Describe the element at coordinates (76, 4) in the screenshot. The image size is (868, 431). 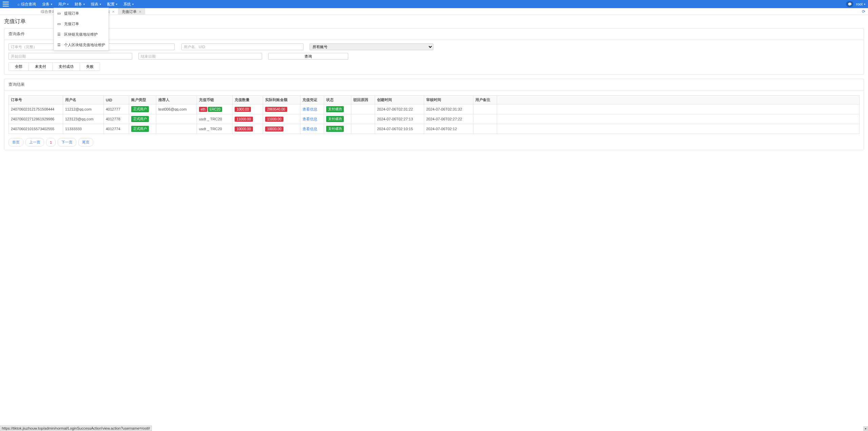
I see `nav-items: ⌂ 综合查询 业务 ▾ 用户 ▾ 财务 ▾ 报表 ▾ 配置 ▾ 系统 ▾` at that location.